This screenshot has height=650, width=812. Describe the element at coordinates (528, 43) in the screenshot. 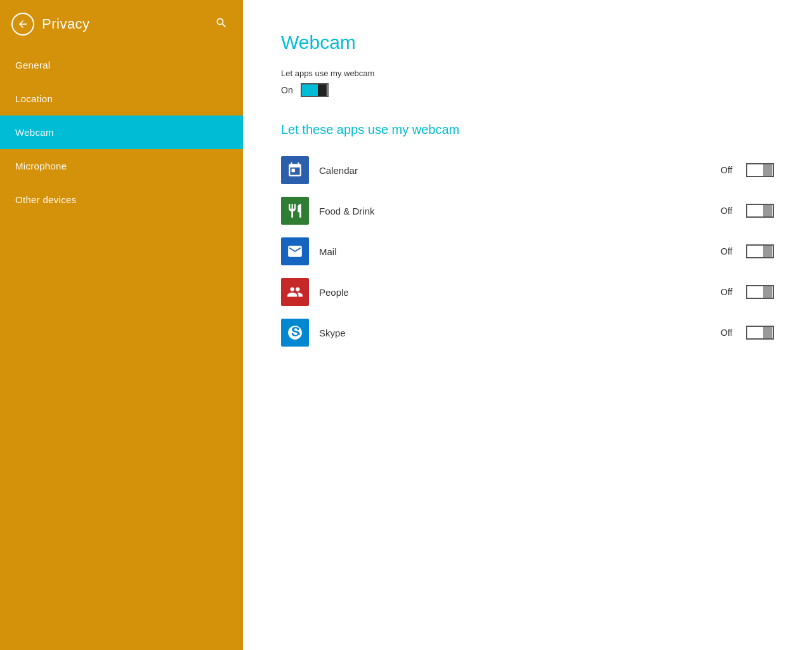

I see `page-title: Webcam` at that location.